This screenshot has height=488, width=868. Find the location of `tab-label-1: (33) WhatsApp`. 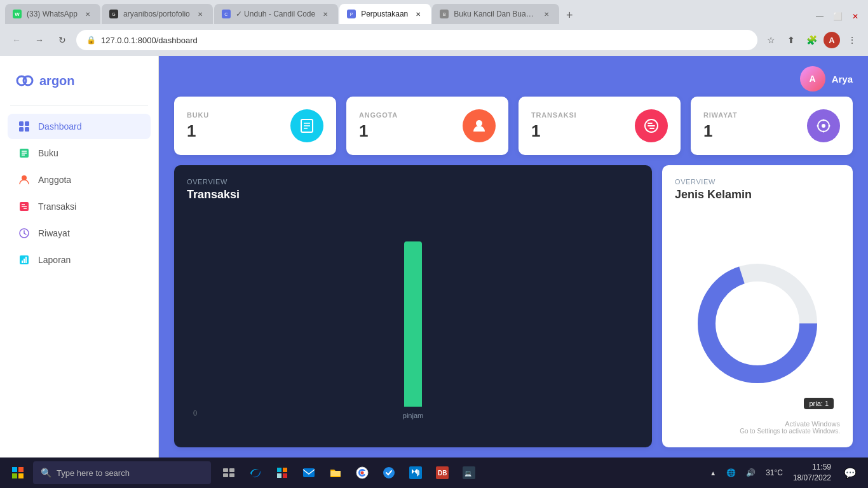

tab-label-1: (33) WhatsApp is located at coordinates (52, 14).